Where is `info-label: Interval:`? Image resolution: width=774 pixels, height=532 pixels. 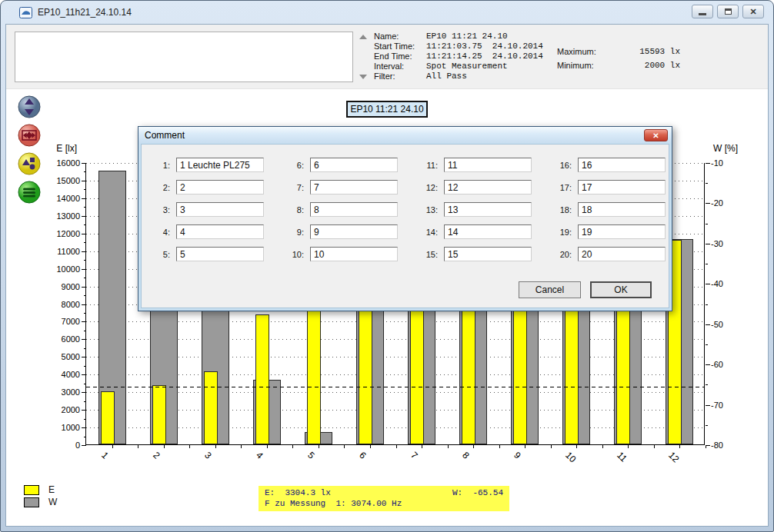
info-label: Interval: is located at coordinates (400, 66).